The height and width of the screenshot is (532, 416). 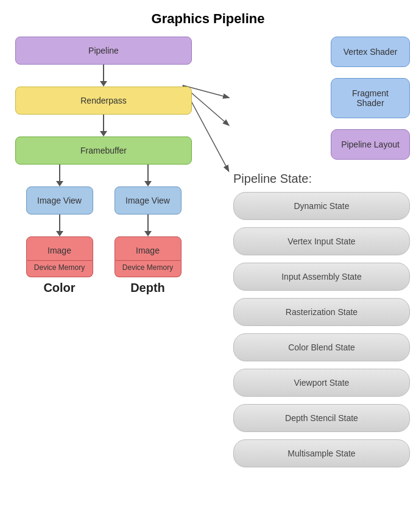 What do you see at coordinates (148, 230) in the screenshot?
I see `depth-branch: Image View Image Device Memory Depth` at bounding box center [148, 230].